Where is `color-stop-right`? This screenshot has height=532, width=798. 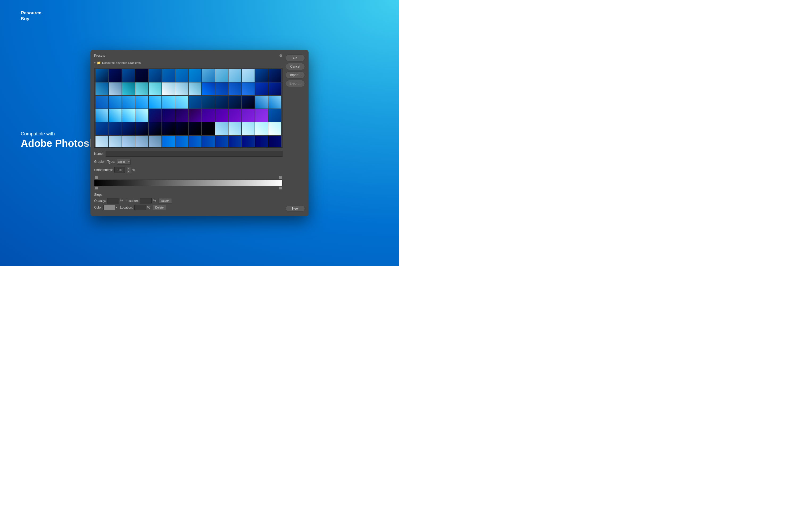 color-stop-right is located at coordinates (280, 188).